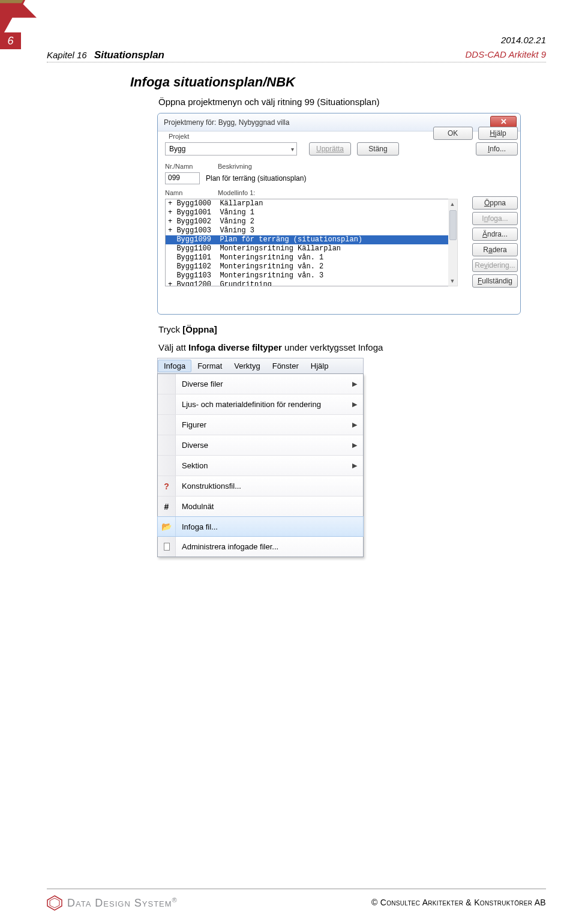 This screenshot has height=924, width=576. What do you see at coordinates (311, 222) in the screenshot?
I see `list-item: + Bygg1002 Våning 2` at bounding box center [311, 222].